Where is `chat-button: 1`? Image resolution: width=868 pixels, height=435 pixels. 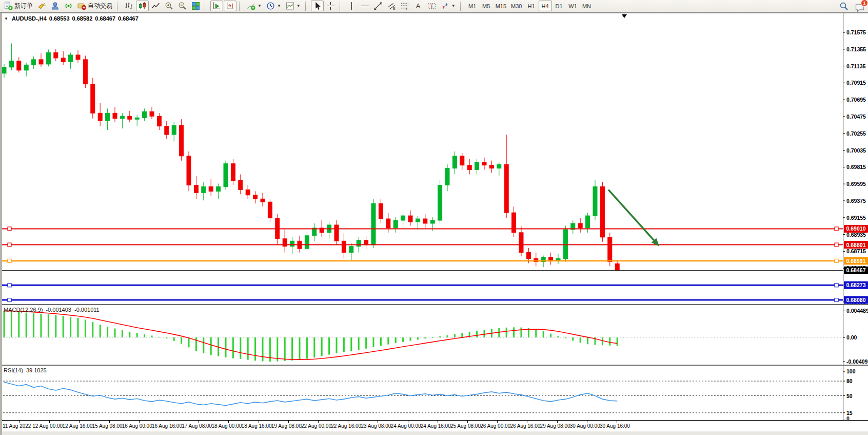
chat-button: 1 is located at coordinates (860, 6).